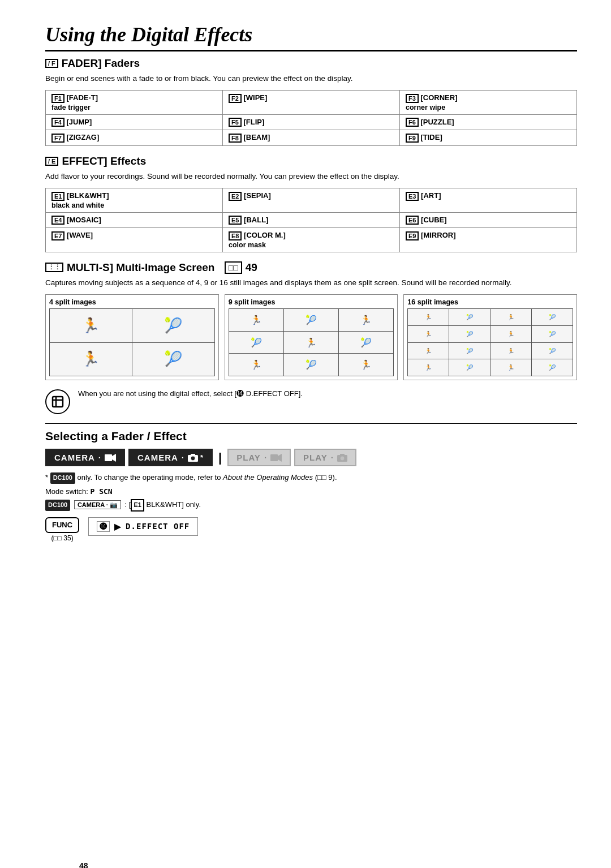 The height and width of the screenshot is (868, 611). Describe the element at coordinates (490, 302) in the screenshot. I see `split-label-16: 16 split images` at that location.